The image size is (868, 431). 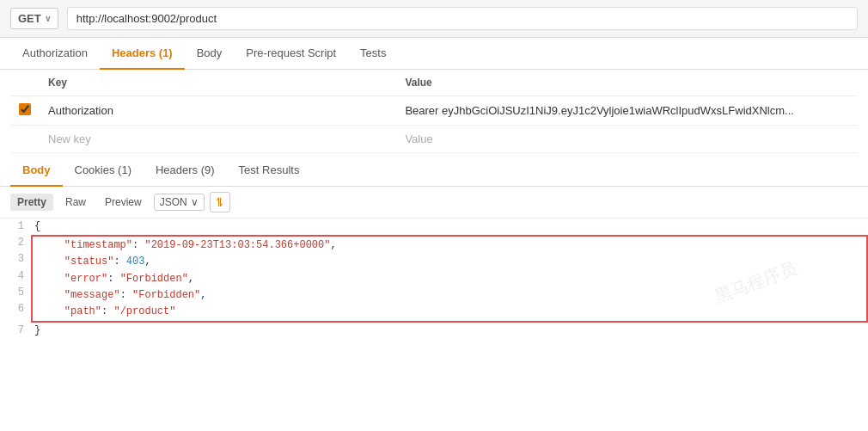 I want to click on request-tab-row: Authorization Headers (1) Body Pre-reque…, so click(x=434, y=53).